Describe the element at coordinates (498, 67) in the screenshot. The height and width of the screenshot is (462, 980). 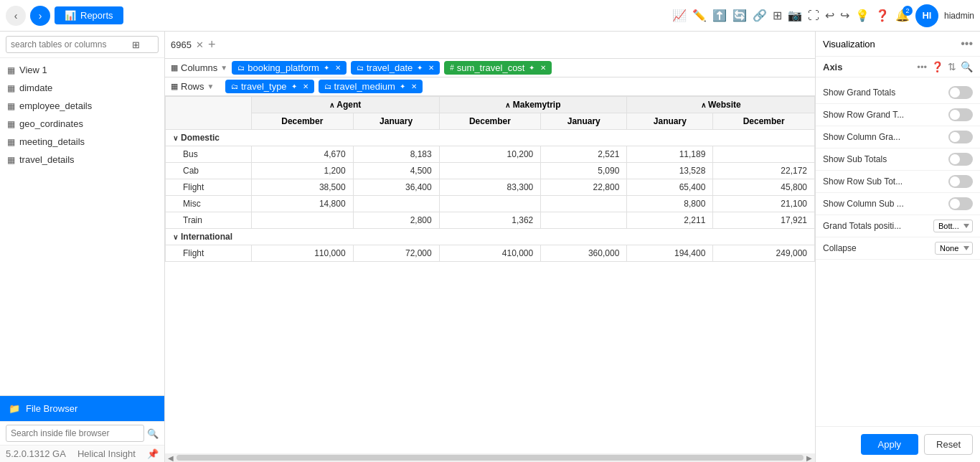
I see `chip-sum-travel-cost: # sum_travel_cost ✦ ✕` at that location.